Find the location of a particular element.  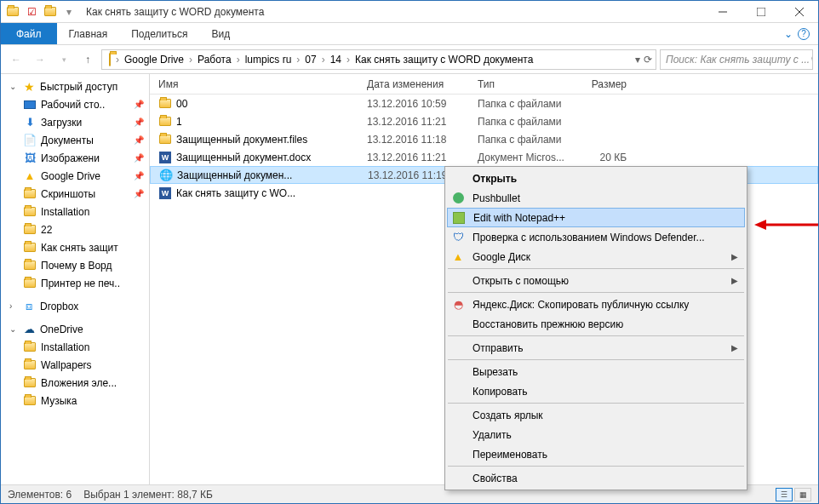

menu-item-label: Открыть с помощью is located at coordinates (598, 281).